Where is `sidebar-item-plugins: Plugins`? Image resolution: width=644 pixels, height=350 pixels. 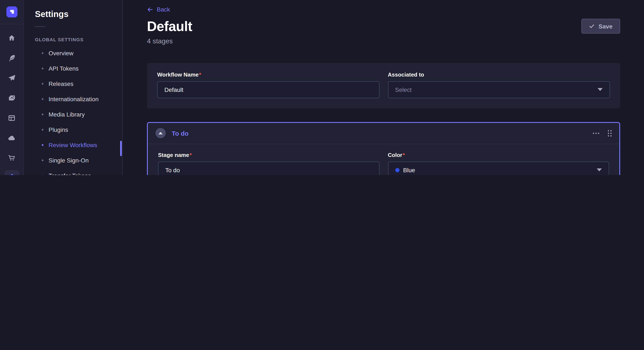
sidebar-item-plugins: Plugins is located at coordinates (78, 130).